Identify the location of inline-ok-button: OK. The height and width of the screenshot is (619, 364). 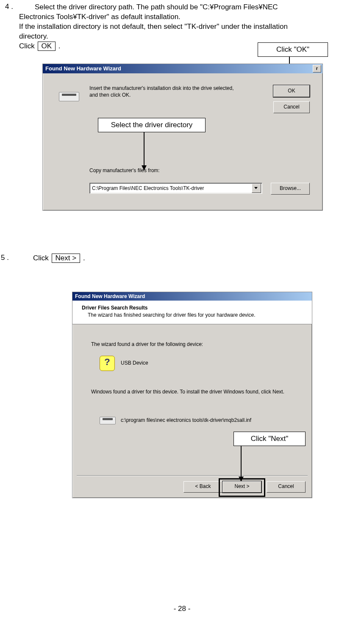
(47, 46).